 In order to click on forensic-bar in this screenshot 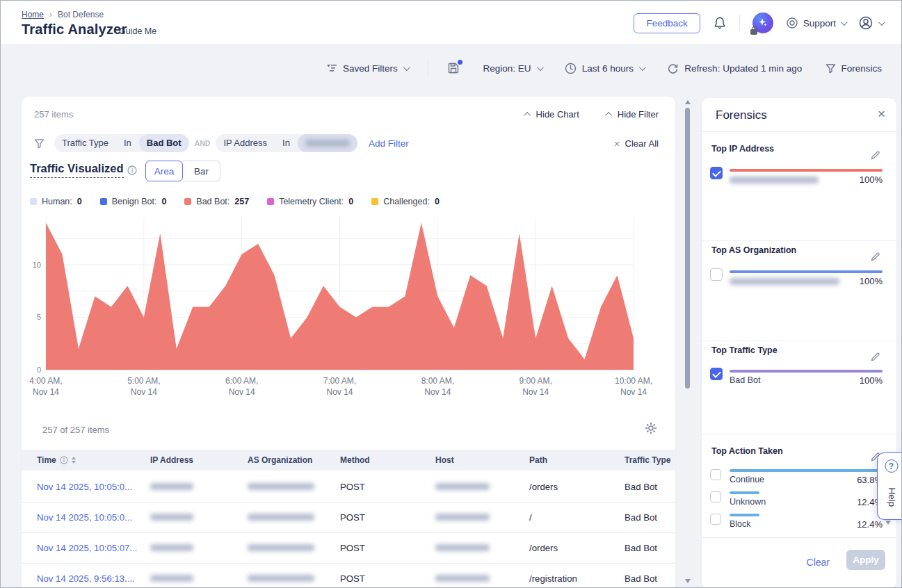, I will do `click(806, 170)`.